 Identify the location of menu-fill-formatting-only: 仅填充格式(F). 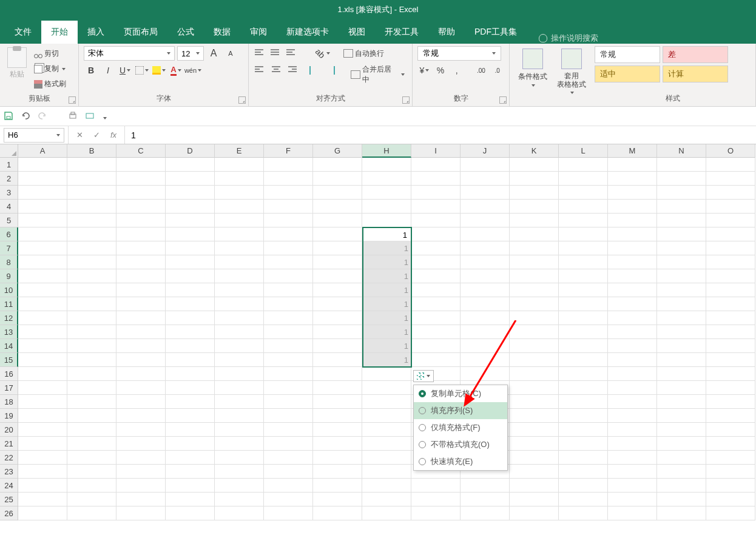
(461, 428).